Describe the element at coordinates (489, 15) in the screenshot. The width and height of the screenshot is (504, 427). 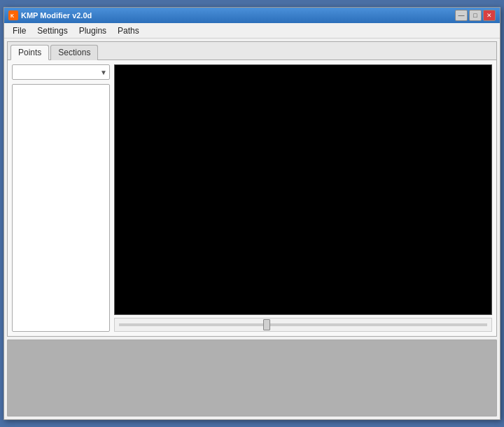
I see `close-button: ✕` at that location.